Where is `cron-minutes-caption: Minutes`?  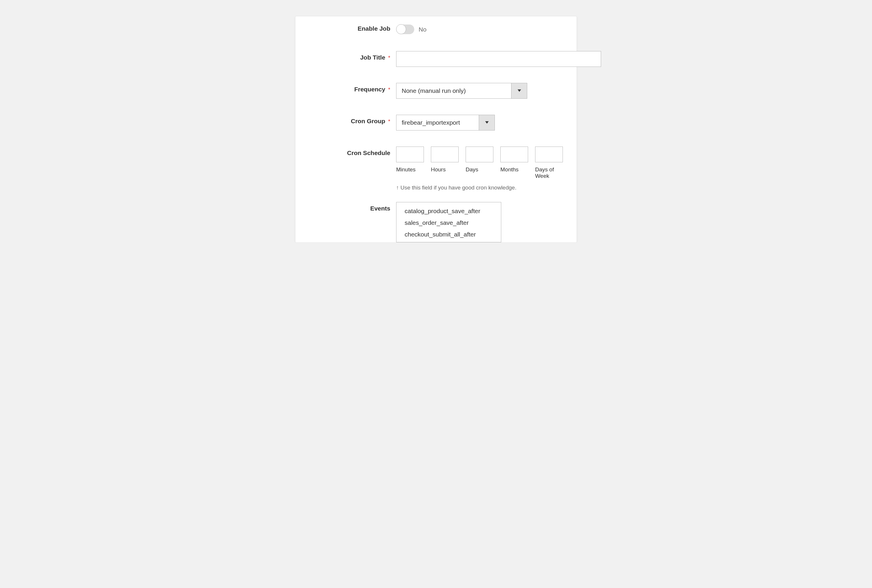 cron-minutes-caption: Minutes is located at coordinates (410, 170).